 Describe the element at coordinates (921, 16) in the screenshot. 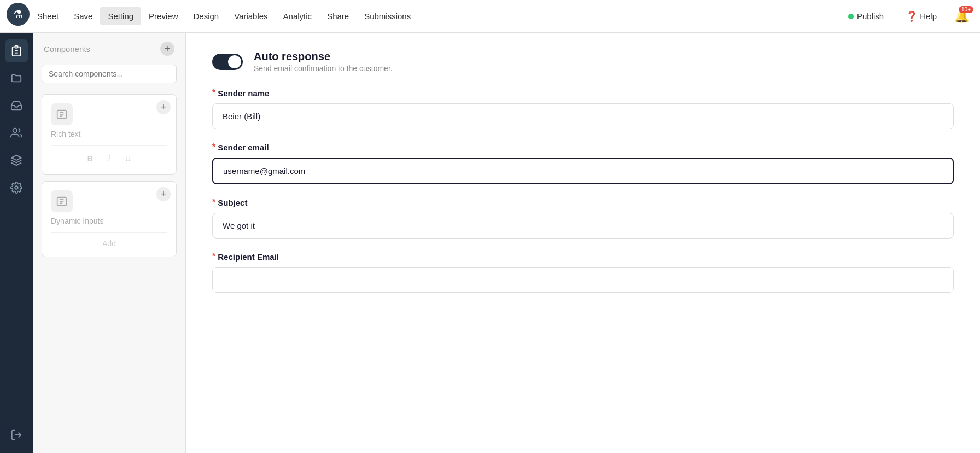

I see `help-button: ❓ Help` at that location.